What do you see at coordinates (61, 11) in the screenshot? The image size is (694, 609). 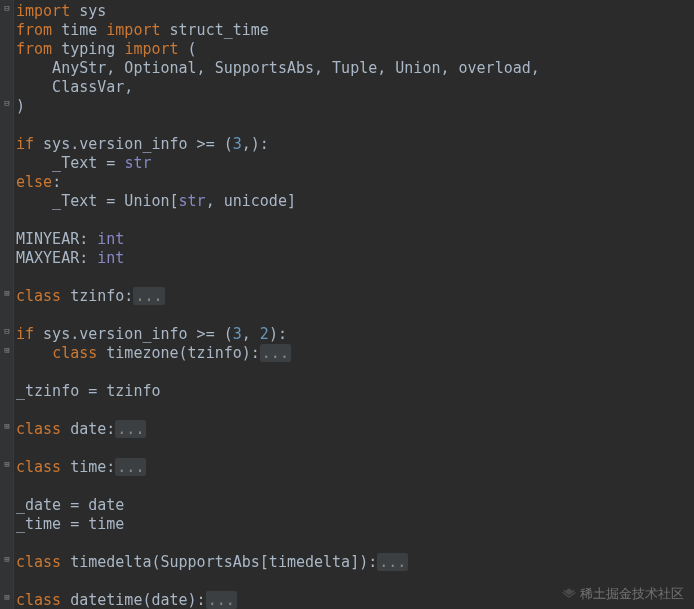 I see `code-line: import sys` at bounding box center [61, 11].